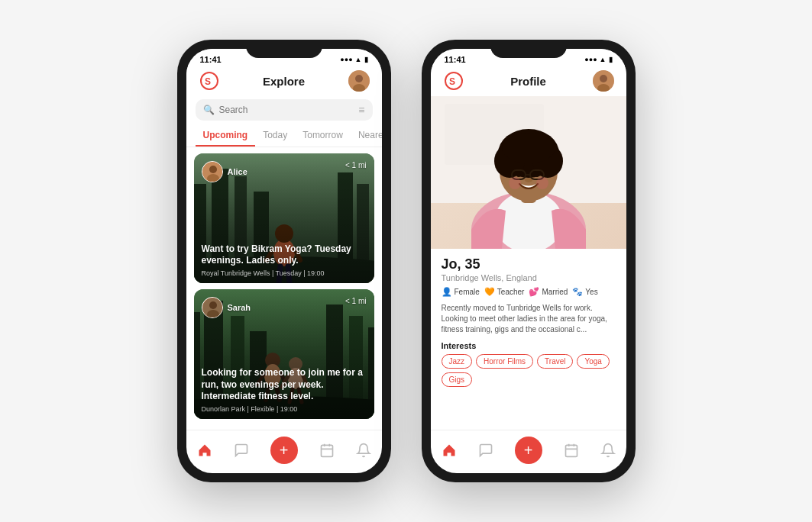  Describe the element at coordinates (529, 319) in the screenshot. I see `profile-bio: Recently moved to Tunbridge Wells for wo…` at that location.